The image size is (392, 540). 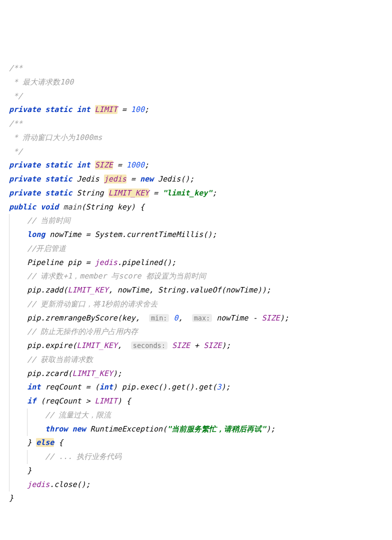 I want to click on field-limit: LIMIT, so click(x=106, y=110).